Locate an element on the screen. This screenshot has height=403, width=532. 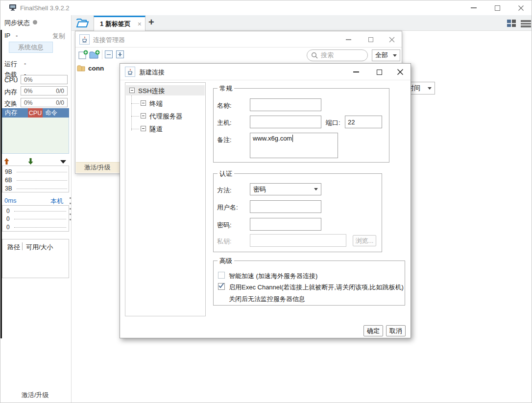
text-cursor is located at coordinates (293, 138).